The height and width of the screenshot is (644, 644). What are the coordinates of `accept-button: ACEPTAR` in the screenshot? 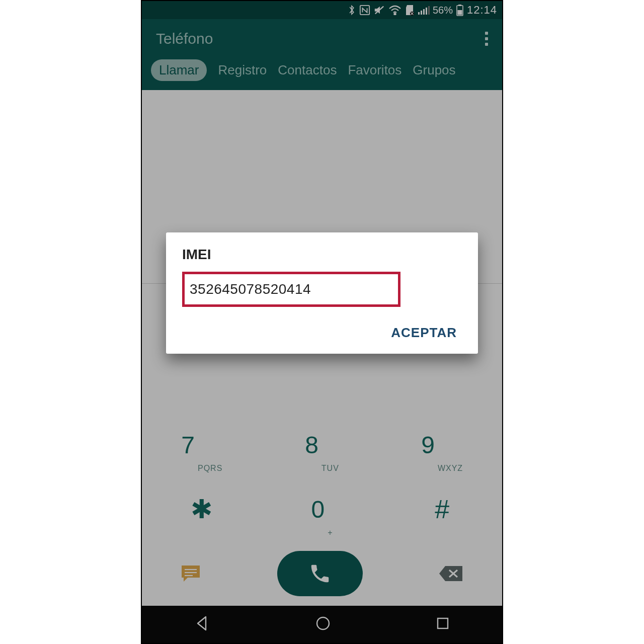 It's located at (424, 333).